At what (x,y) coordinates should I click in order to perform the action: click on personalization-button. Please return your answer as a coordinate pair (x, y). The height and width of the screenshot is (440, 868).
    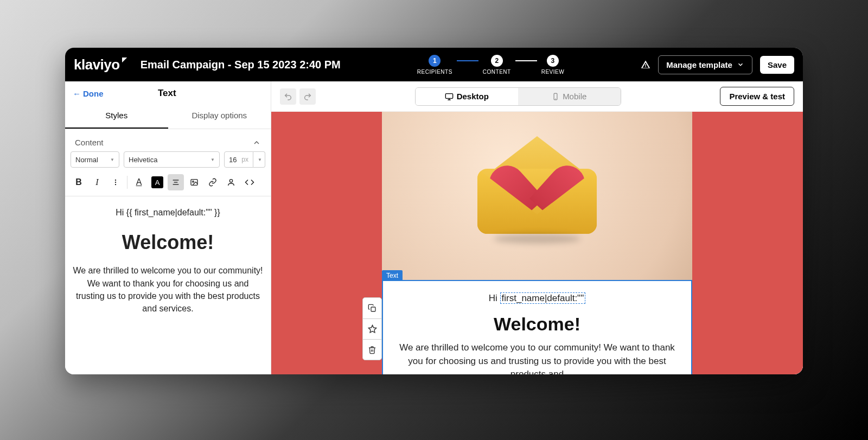
    Looking at the image, I should click on (231, 182).